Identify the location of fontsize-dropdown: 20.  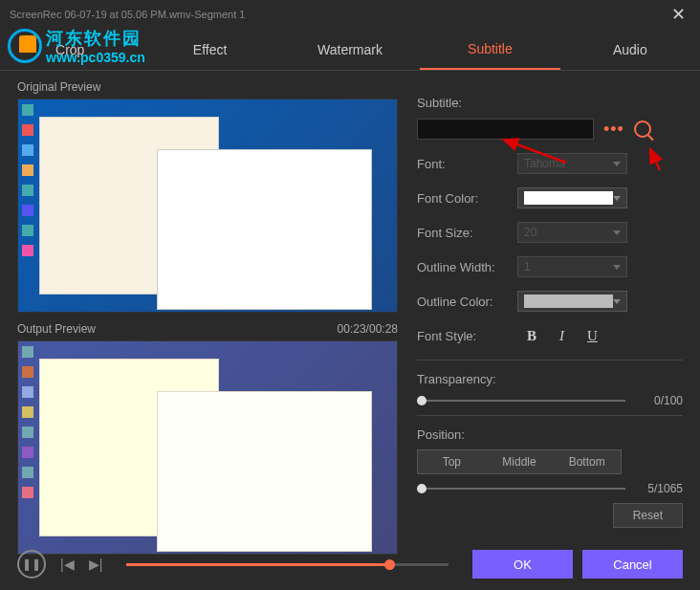
(572, 232).